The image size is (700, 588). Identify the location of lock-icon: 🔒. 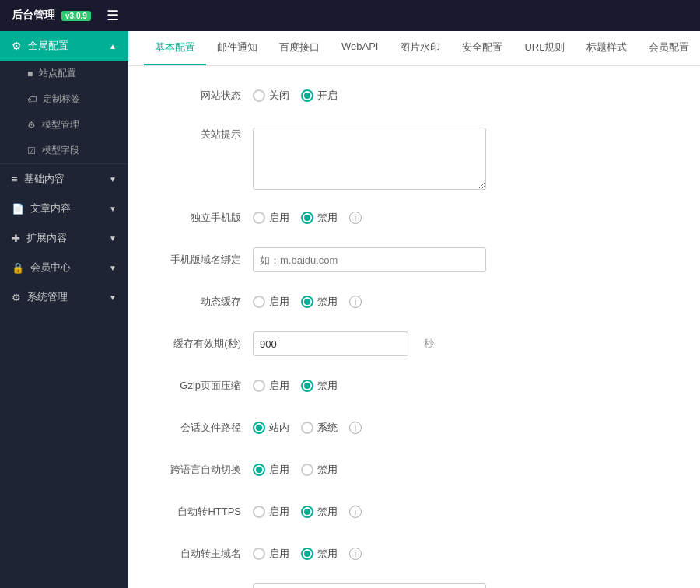
(18, 268).